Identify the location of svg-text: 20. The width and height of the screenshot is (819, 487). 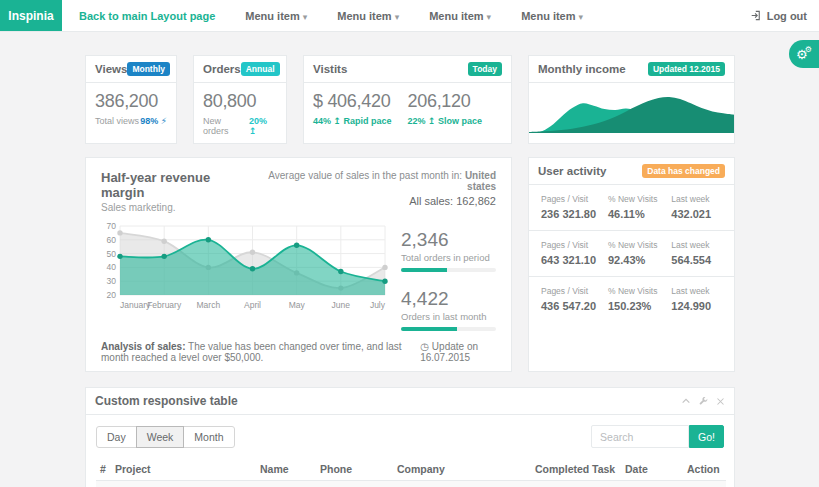
(112, 295).